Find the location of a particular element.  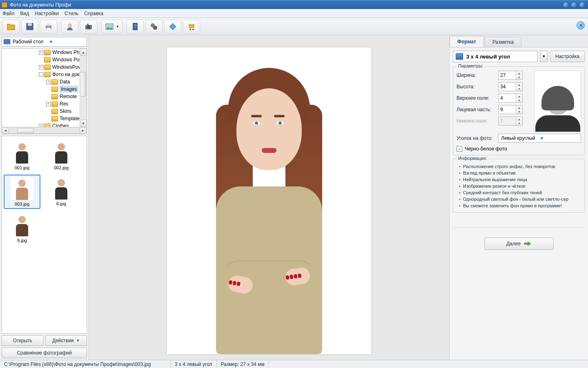

collapse-right-panel-button: ✕ is located at coordinates (581, 25).